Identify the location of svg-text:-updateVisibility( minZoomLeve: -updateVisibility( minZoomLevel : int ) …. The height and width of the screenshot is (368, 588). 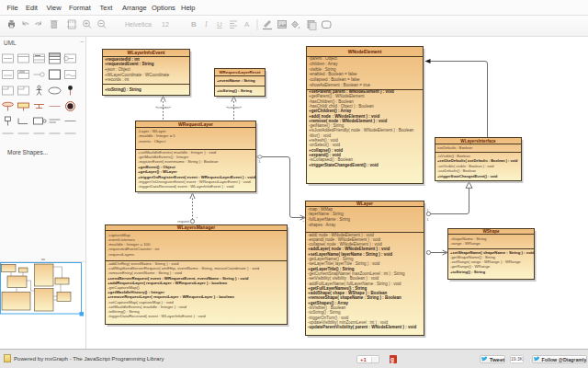
(347, 322).